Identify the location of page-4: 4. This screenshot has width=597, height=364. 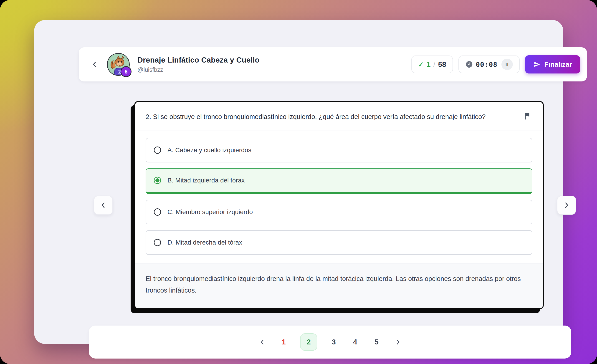
(355, 342).